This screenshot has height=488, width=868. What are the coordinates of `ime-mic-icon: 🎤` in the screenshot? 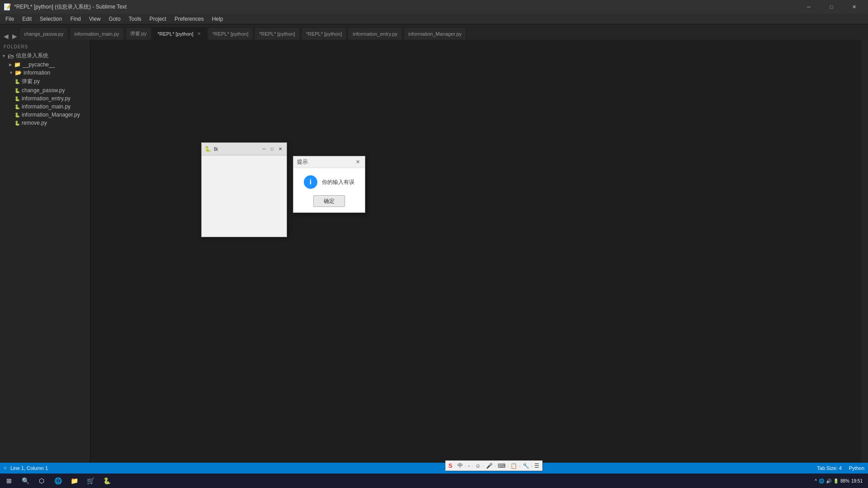 It's located at (489, 466).